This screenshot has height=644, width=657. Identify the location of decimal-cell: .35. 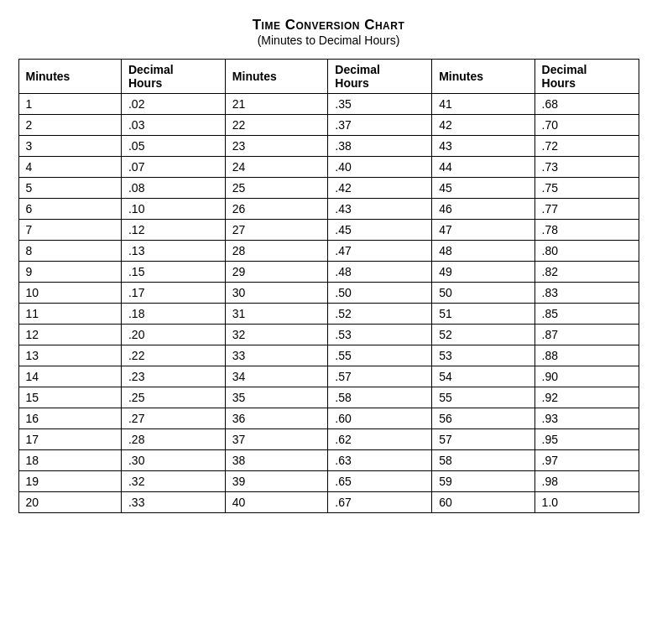
(380, 104).